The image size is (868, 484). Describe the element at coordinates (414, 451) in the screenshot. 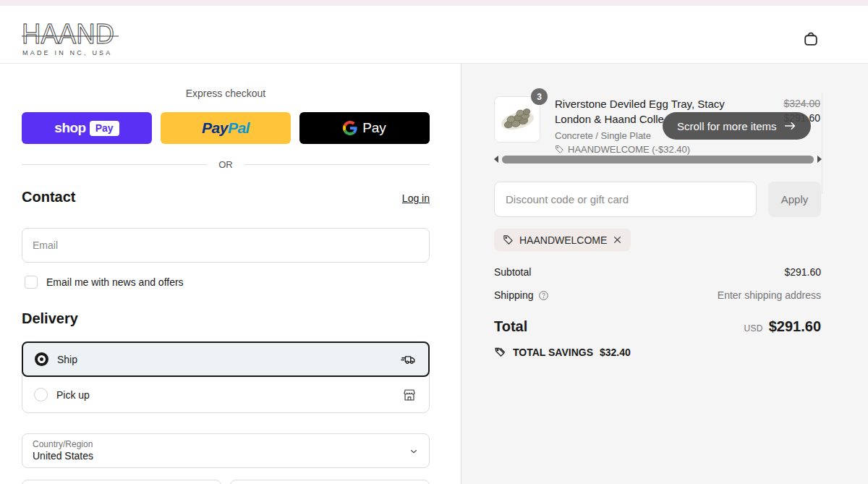

I see `chevron-down-icon` at that location.